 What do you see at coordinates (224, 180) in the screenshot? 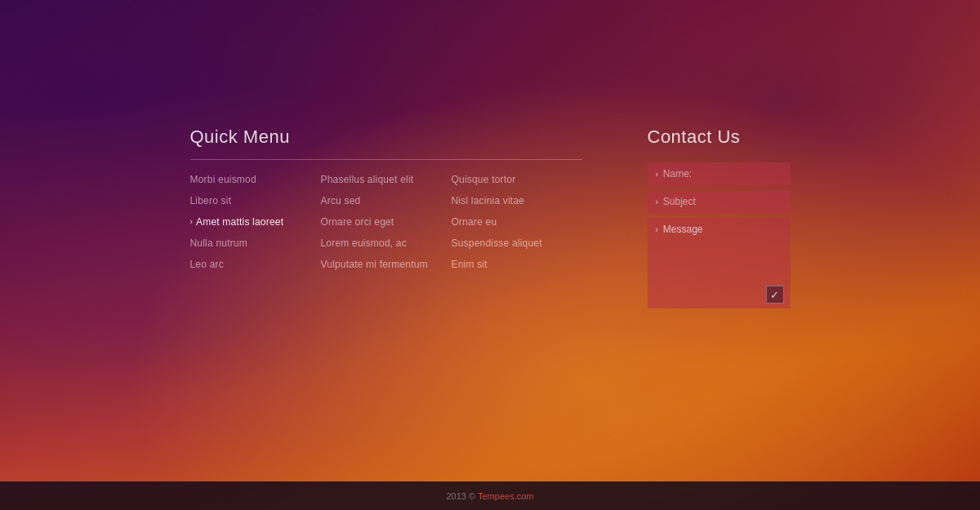
I see `menu-item-label: Morbi euismod` at bounding box center [224, 180].